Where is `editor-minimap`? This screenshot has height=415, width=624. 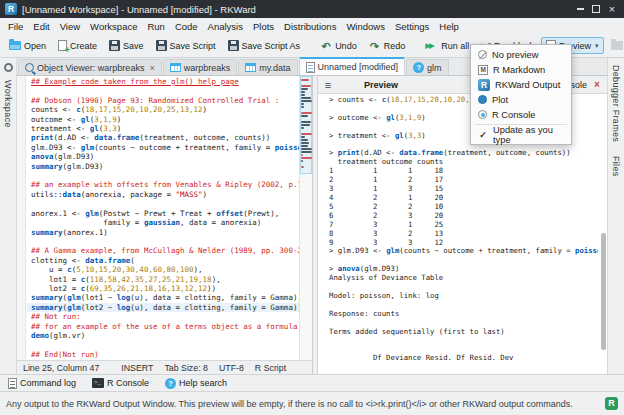
editor-minimap is located at coordinates (306, 218).